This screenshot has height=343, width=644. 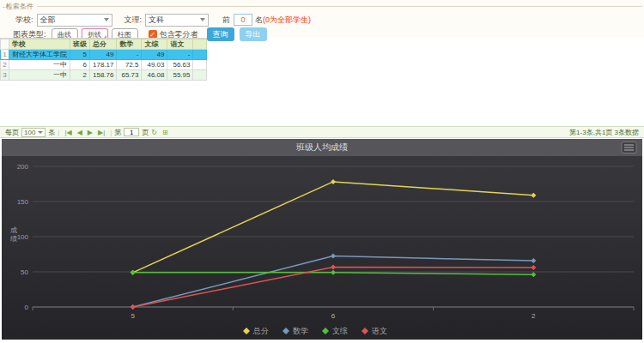 I want to click on per-page-select: 100, so click(x=33, y=132).